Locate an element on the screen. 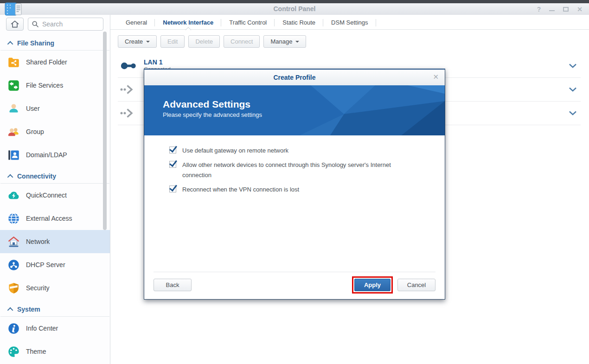  sidebar-item-label: User is located at coordinates (33, 109).